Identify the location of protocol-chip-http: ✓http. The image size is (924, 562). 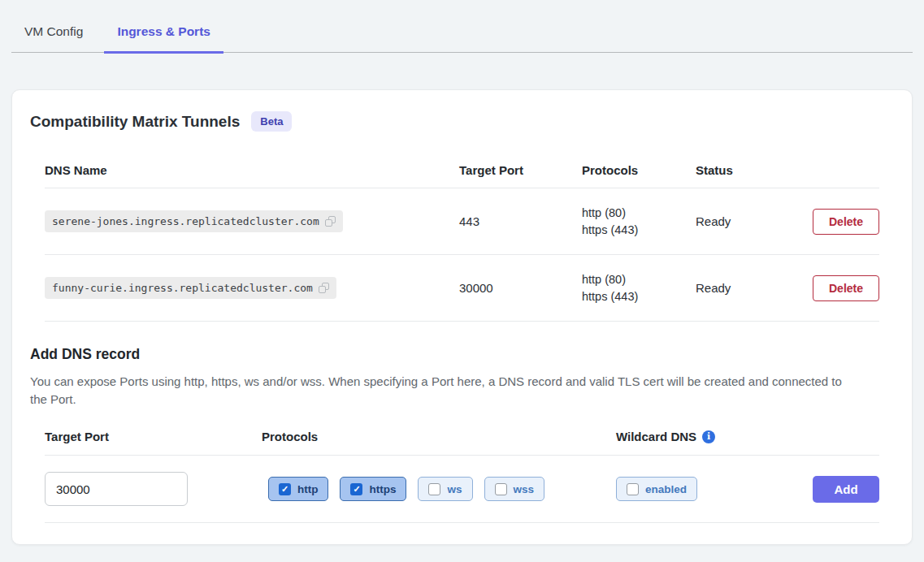
(298, 489).